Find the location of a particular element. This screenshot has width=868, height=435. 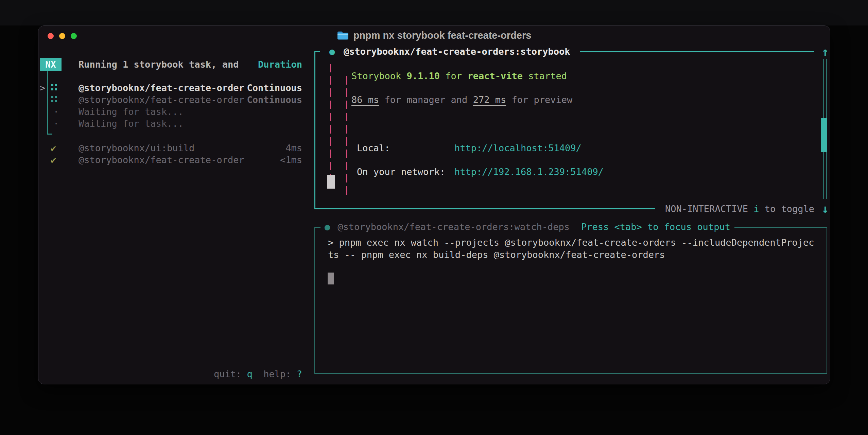

watch-deps-panel-title: @storybooknx/feat-create-orders:watch-de… is located at coordinates (453, 227).